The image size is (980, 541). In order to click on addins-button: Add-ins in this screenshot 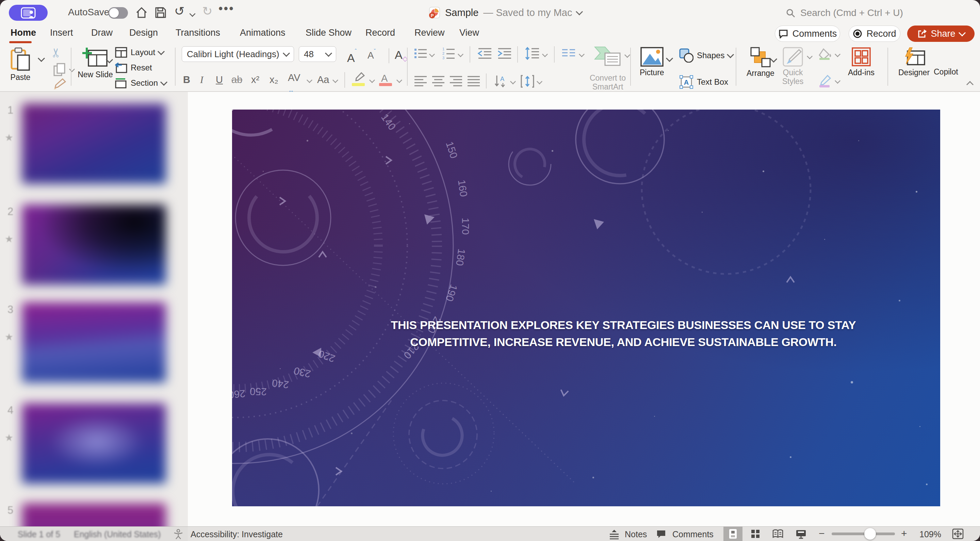, I will do `click(861, 62)`.